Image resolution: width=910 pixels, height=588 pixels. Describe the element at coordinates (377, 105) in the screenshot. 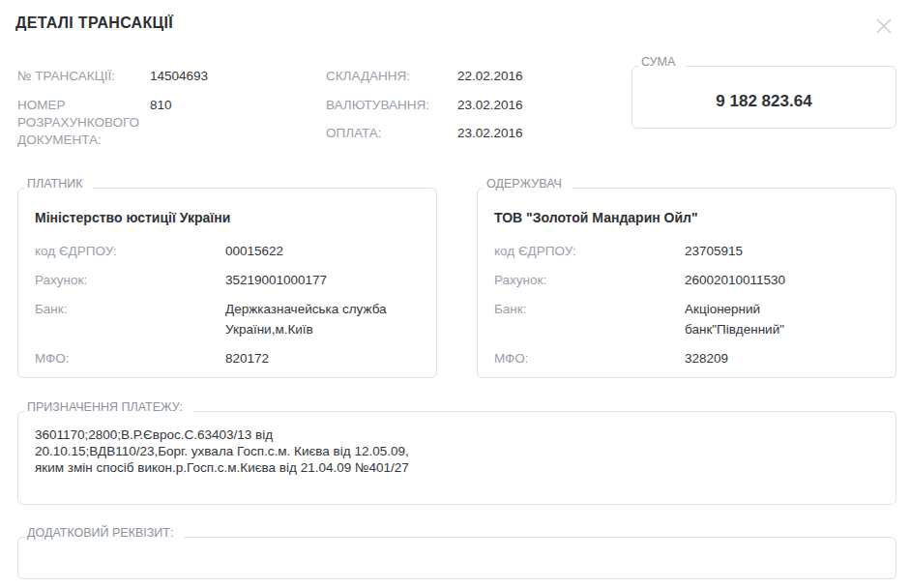

I see `value-date-label: ВАЛЮТУВАННЯ:` at that location.